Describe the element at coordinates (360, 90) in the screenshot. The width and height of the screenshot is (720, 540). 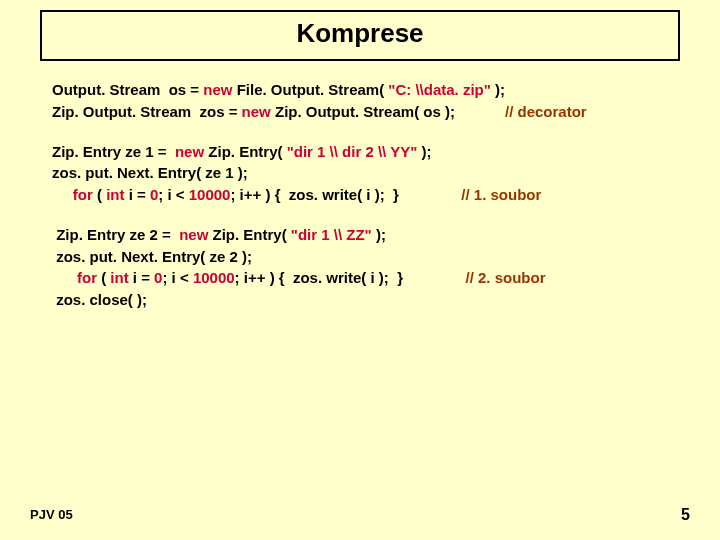
I see `code-line: Output. Stream os = new File. Output. St…` at that location.